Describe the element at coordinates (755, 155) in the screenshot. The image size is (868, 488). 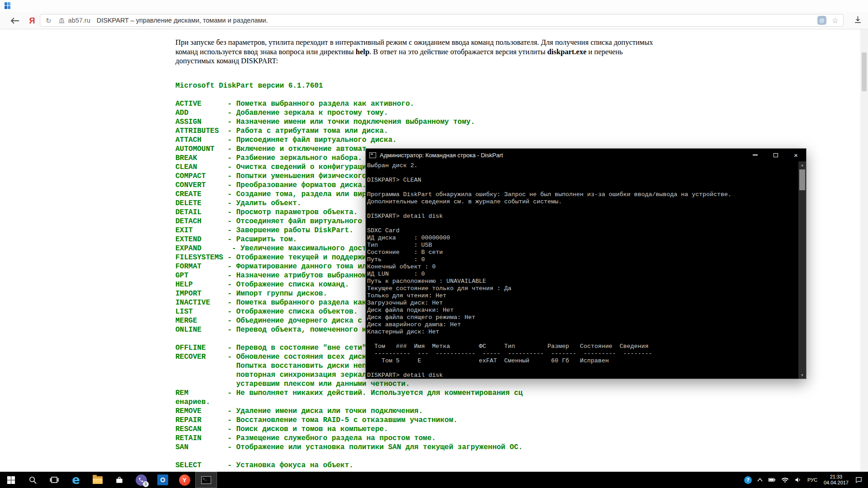
I see `minimize-button` at that location.